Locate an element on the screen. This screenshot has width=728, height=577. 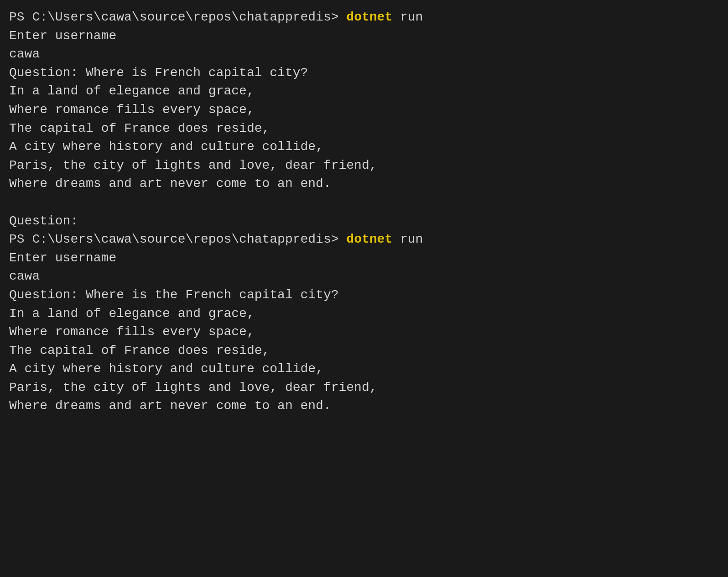
prompt-text-2: PS C:\Users\cawa\source\repos\chatappred… is located at coordinates (178, 239).